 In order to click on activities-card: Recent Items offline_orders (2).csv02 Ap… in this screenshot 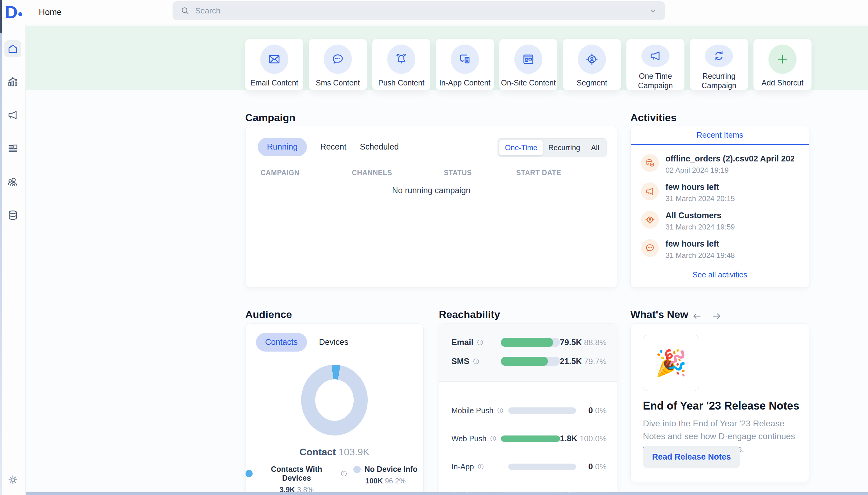, I will do `click(720, 207)`.